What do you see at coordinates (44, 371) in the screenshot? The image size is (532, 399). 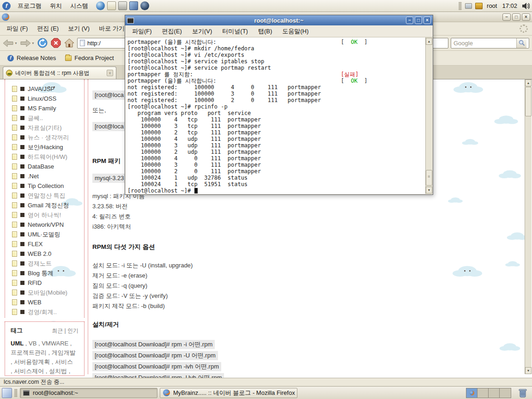 I see `tag-line: , 서비스제어 , 설치법 ,` at bounding box center [44, 371].